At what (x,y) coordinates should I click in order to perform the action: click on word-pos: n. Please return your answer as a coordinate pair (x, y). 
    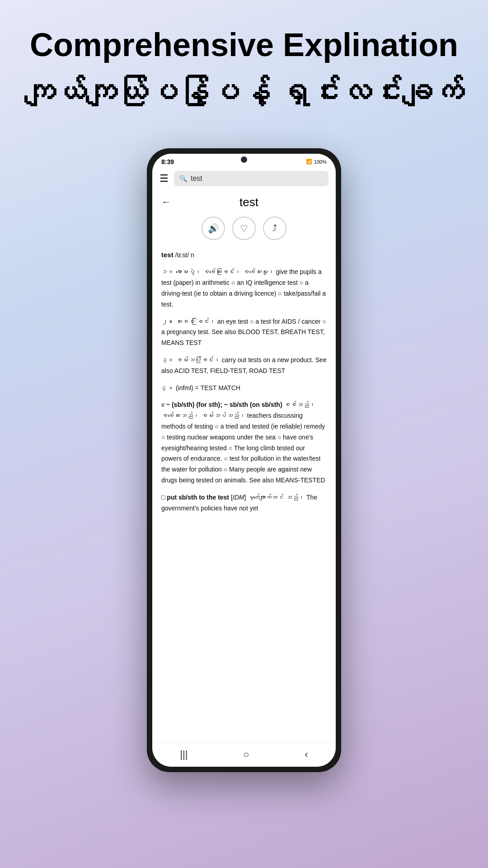
    Looking at the image, I should click on (192, 255).